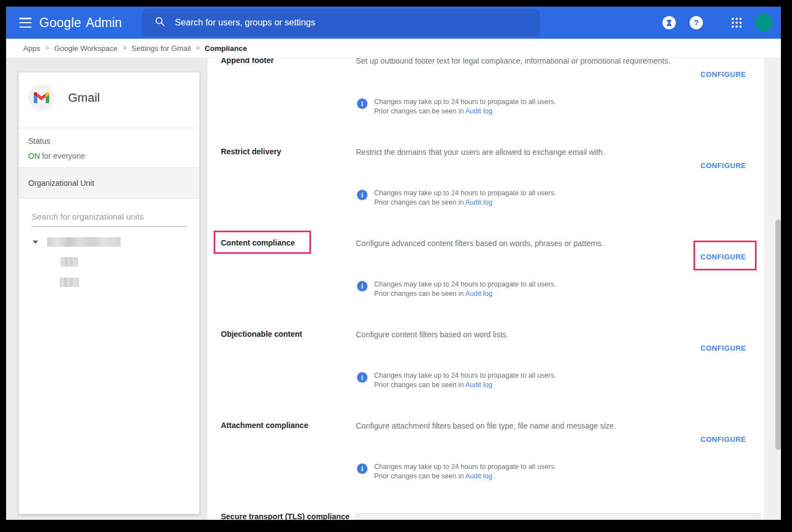 The width and height of the screenshot is (792, 532). Describe the element at coordinates (109, 101) in the screenshot. I see `gmail-card-header: Gmail` at that location.